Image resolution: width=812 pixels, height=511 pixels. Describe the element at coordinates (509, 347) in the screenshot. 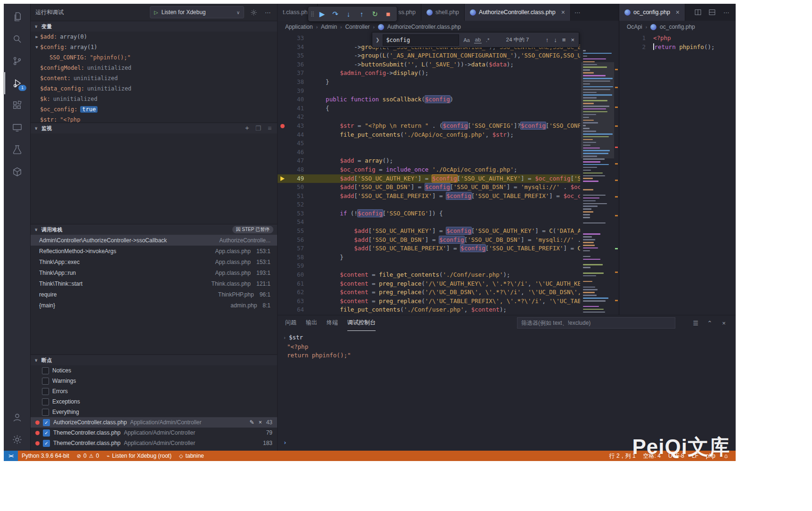

I see `console-line: "<?php` at that location.